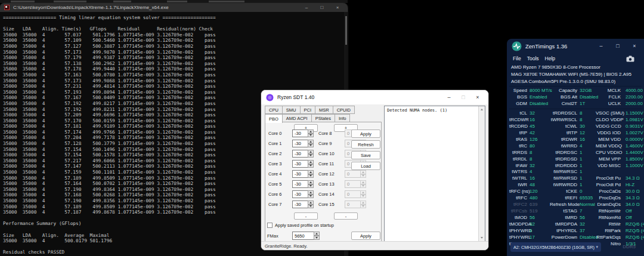  I want to click on core-6-stepper: -30, so click(303, 195).